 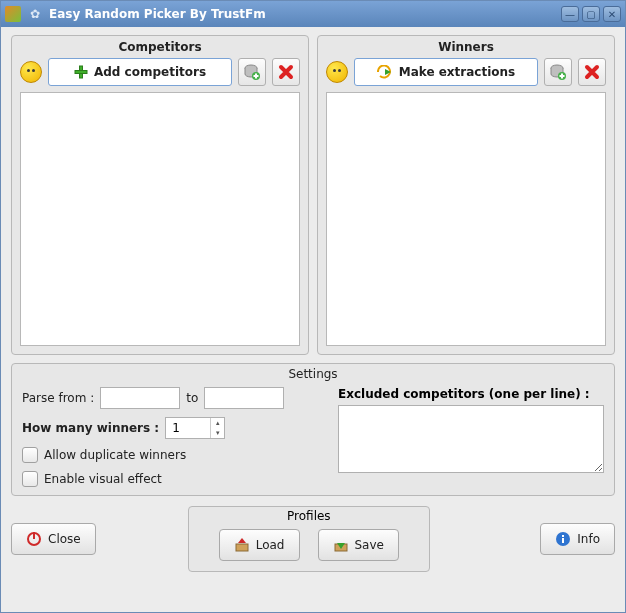 What do you see at coordinates (370, 545) in the screenshot?
I see `save-label: Save` at bounding box center [370, 545].